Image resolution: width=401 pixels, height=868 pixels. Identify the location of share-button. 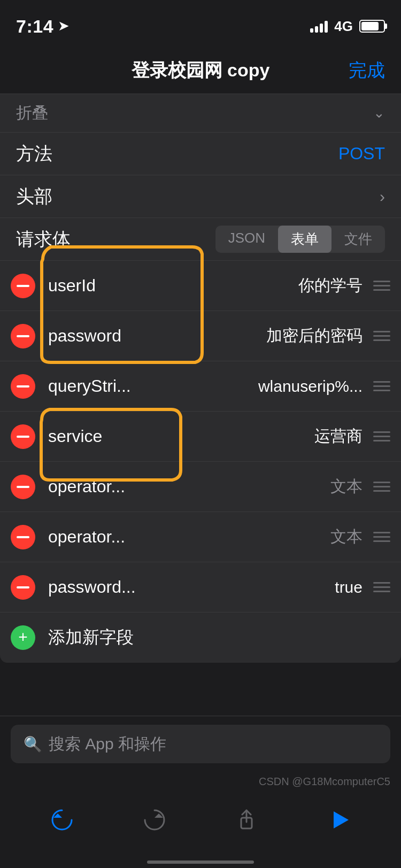
(246, 820).